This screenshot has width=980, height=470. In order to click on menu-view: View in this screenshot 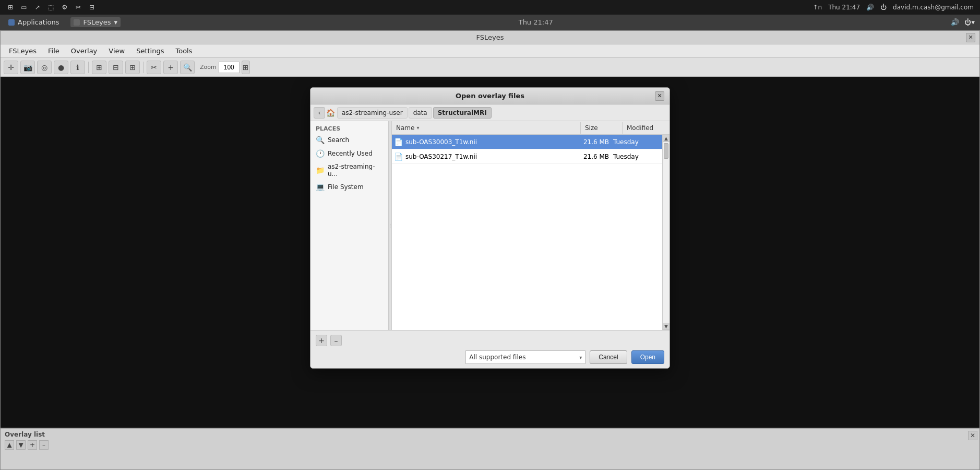, I will do `click(117, 51)`.